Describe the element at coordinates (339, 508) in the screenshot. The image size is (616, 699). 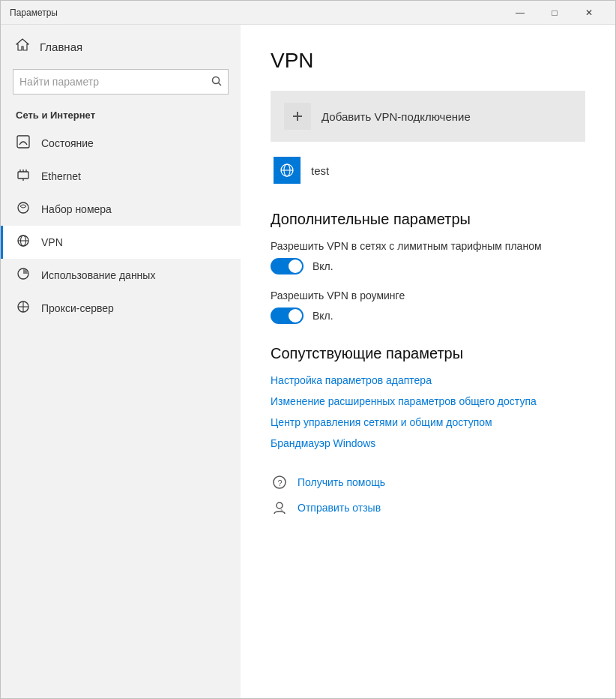
I see `send-feedback-link: Отправить отзыв` at that location.